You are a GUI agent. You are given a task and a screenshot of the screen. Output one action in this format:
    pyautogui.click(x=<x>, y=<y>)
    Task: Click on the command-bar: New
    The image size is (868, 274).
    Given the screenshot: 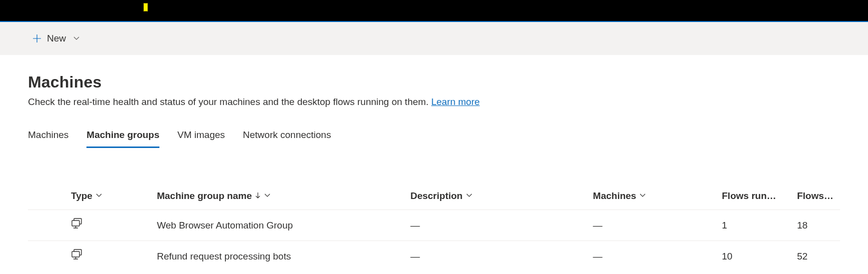 What is the action you would take?
    pyautogui.click(x=434, y=38)
    